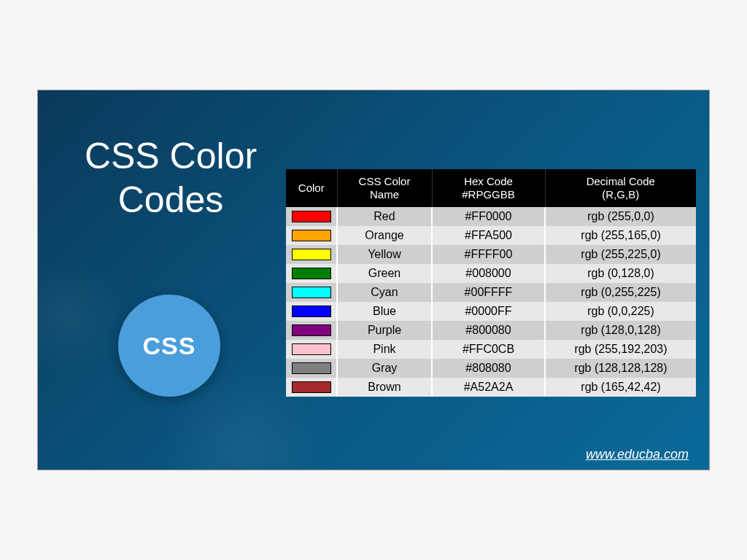 The width and height of the screenshot is (747, 560). Describe the element at coordinates (491, 349) in the screenshot. I see `table-row: Pink#FFC0CBrgb (255,192,203)` at that location.